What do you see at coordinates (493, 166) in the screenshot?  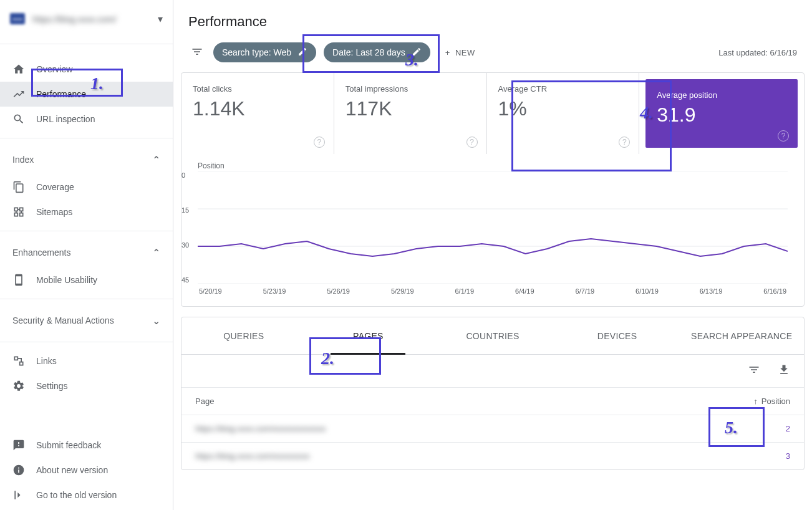 I see `chart-y-axis-label: Position` at bounding box center [493, 166].